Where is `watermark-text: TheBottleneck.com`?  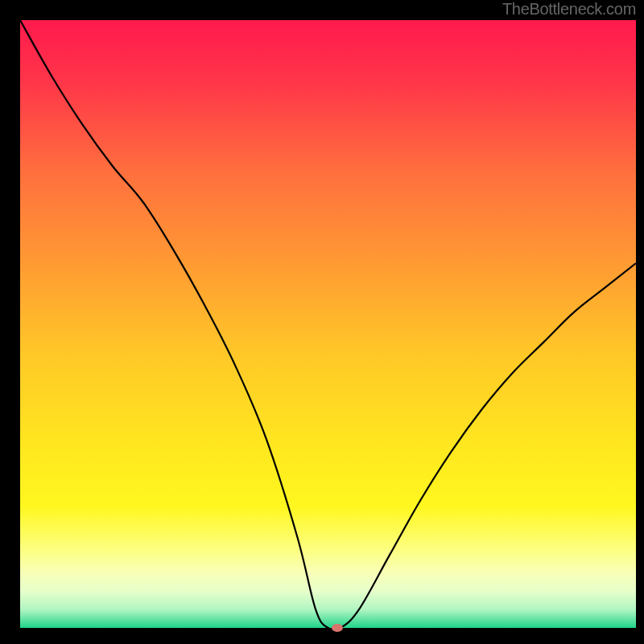
watermark-text: TheBottleneck.com is located at coordinates (569, 10).